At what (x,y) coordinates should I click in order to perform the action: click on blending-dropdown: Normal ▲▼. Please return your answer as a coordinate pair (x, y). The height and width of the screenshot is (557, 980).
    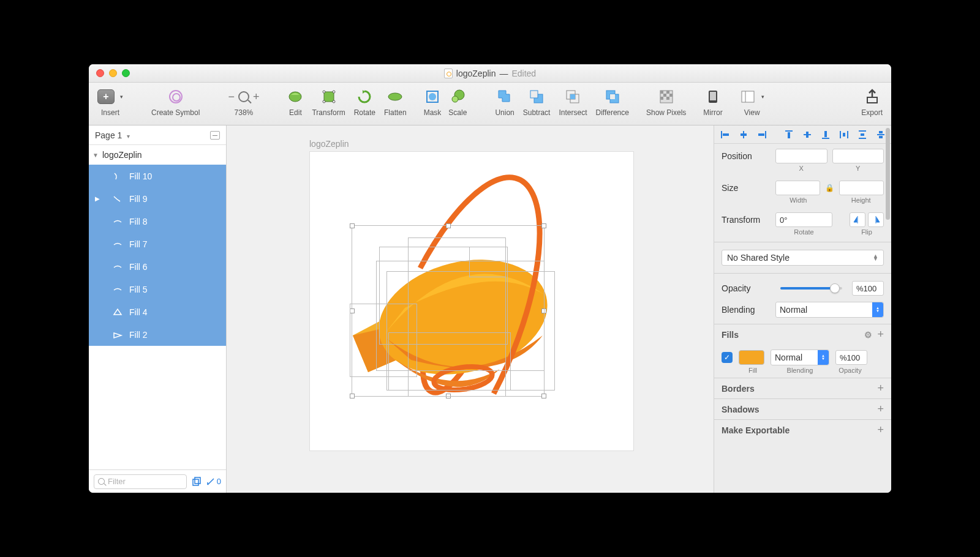
    Looking at the image, I should click on (829, 310).